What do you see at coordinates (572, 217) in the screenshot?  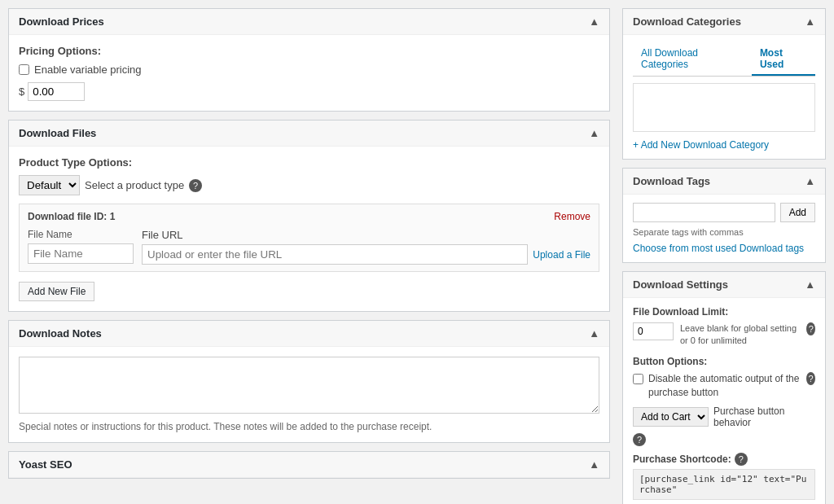 I see `remove-file-link: Remove` at bounding box center [572, 217].